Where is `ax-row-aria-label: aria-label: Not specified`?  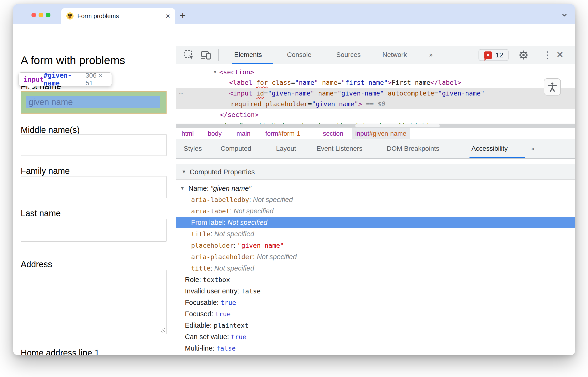
ax-row-aria-label: aria-label: Not specified is located at coordinates (376, 211).